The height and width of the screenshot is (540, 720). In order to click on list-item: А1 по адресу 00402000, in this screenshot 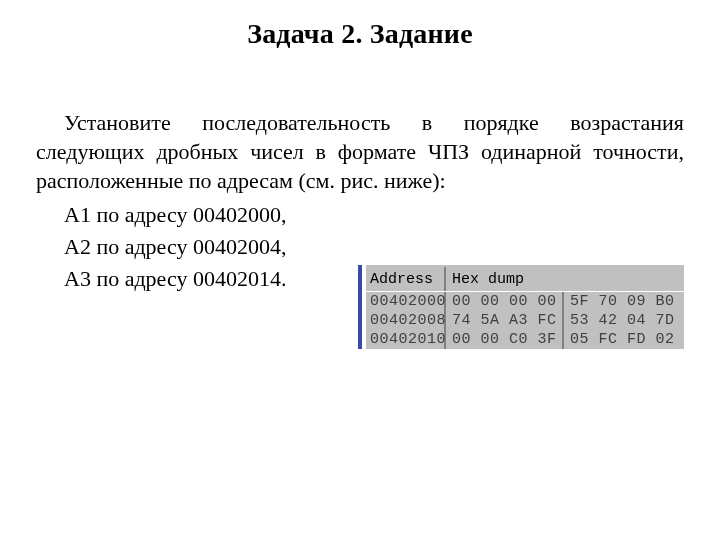, I will do `click(191, 215)`.